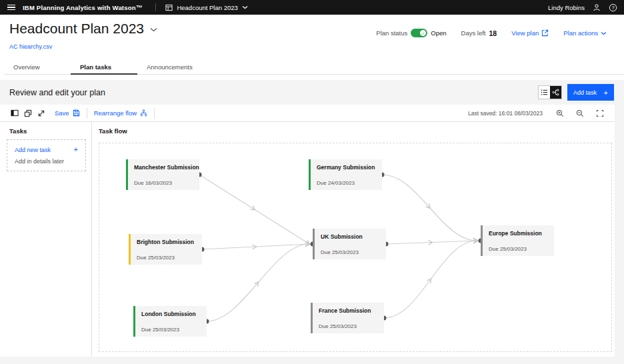 The width and height of the screenshot is (624, 364). Describe the element at coordinates (307, 113) in the screenshot. I see `flow-toolbar: Save Rearrange flow Last save` at that location.